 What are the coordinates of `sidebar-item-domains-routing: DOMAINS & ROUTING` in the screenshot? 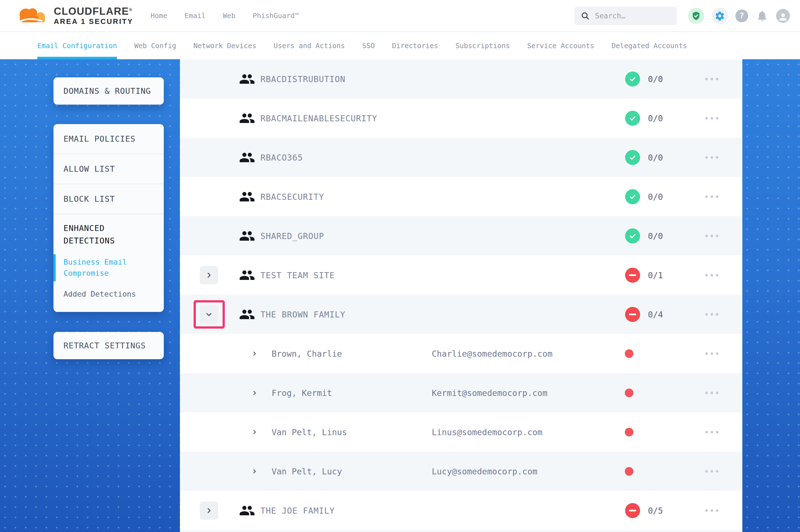 It's located at (109, 91).